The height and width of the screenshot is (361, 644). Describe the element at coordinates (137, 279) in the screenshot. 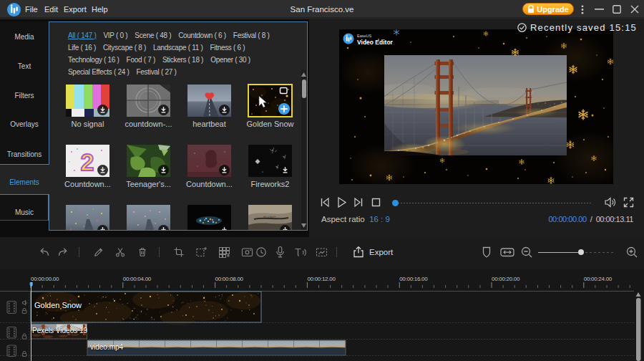

I see `svg-text: 00:00:04.00` at that location.